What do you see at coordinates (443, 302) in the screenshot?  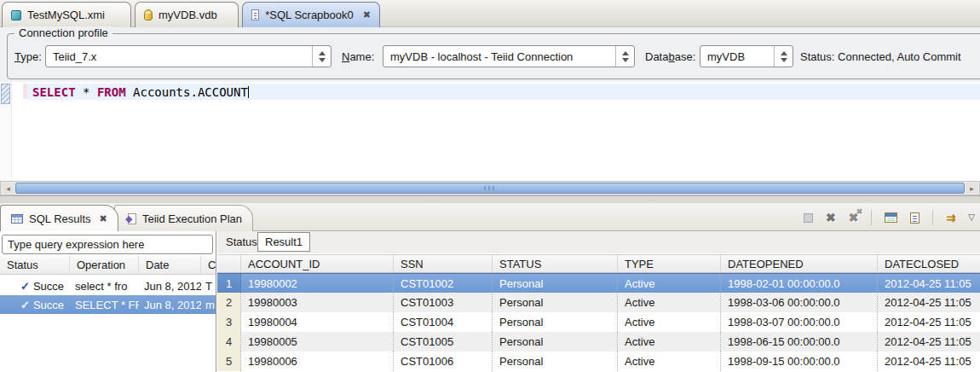 I see `ssn-cell: CST01003` at bounding box center [443, 302].